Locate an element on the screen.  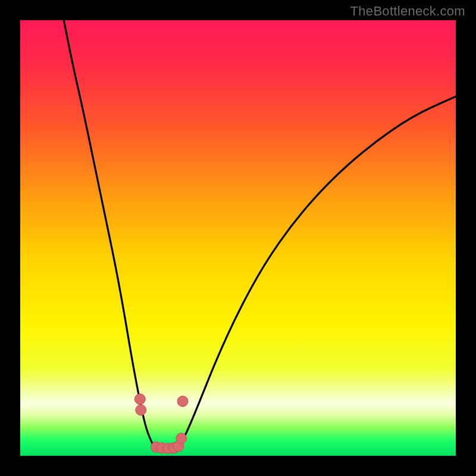
watermark-text: TheBottleneck.com is located at coordinates (408, 11).